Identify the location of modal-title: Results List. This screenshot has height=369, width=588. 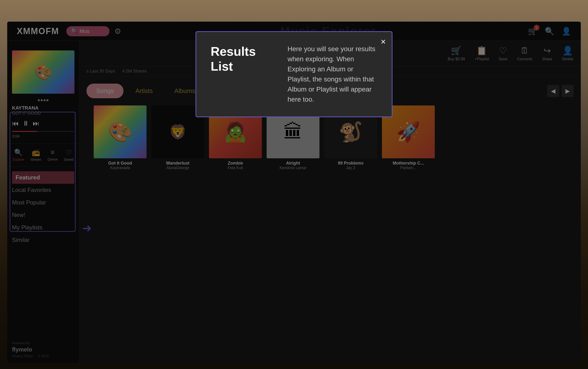
(242, 59).